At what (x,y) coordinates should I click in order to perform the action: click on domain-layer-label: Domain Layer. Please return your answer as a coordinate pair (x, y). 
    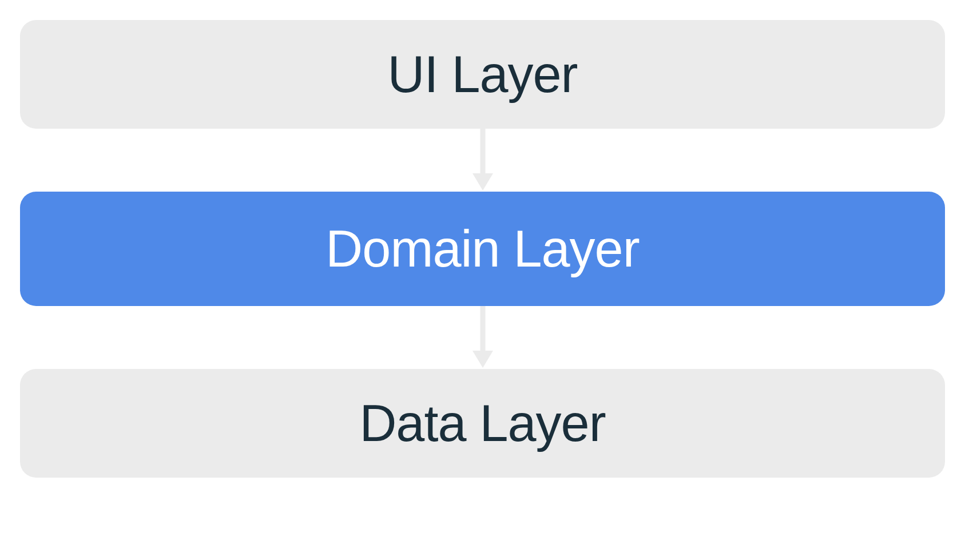
    Looking at the image, I should click on (482, 249).